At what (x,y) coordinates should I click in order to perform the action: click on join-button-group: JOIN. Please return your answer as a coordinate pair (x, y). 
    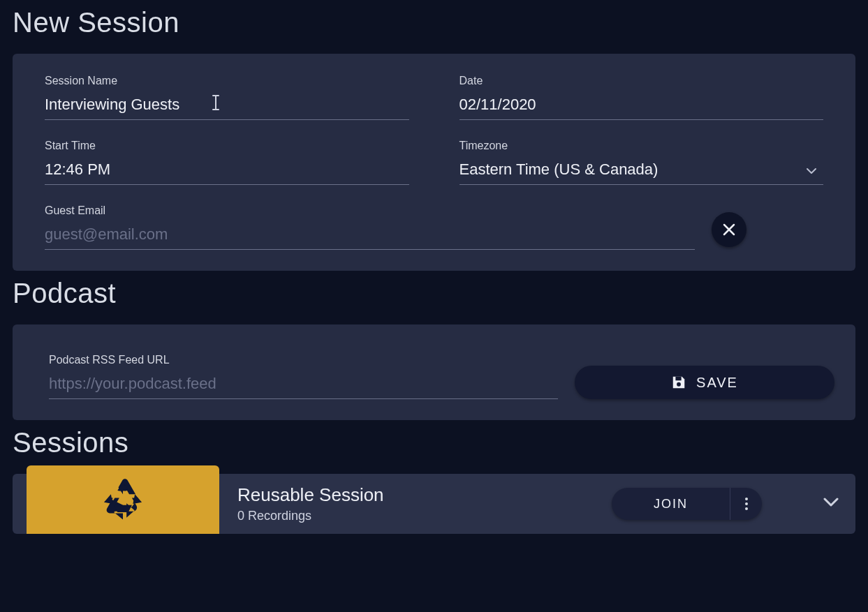
    Looking at the image, I should click on (687, 504).